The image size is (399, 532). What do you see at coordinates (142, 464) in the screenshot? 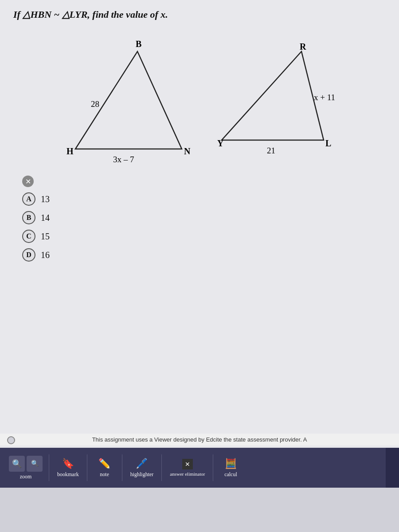
I see `highlighter-icon: 🖊️` at bounding box center [142, 464].